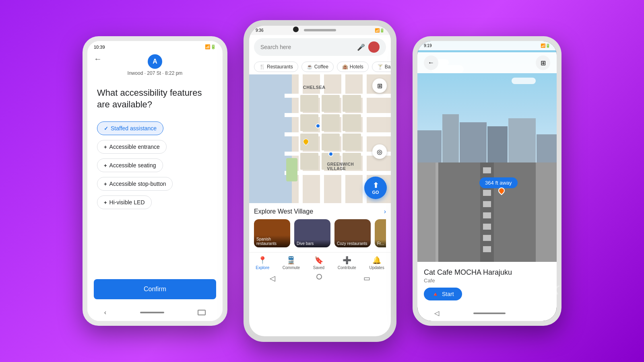  Describe the element at coordinates (487, 138) in the screenshot. I see `buildings` at that location.